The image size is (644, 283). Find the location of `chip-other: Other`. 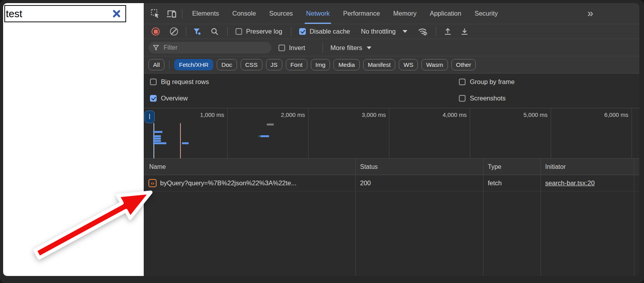

chip-other: Other is located at coordinates (464, 65).